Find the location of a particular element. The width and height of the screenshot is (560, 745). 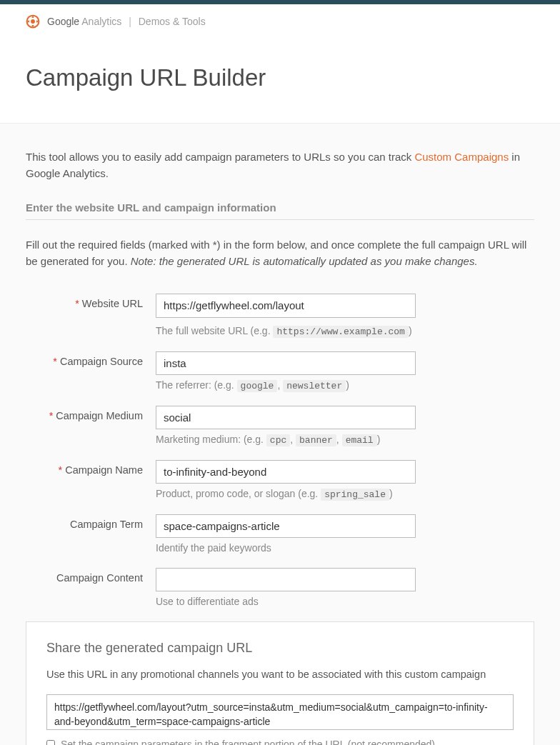

help-website-url: The full website URL (e.g. https://www.e… is located at coordinates (345, 331).